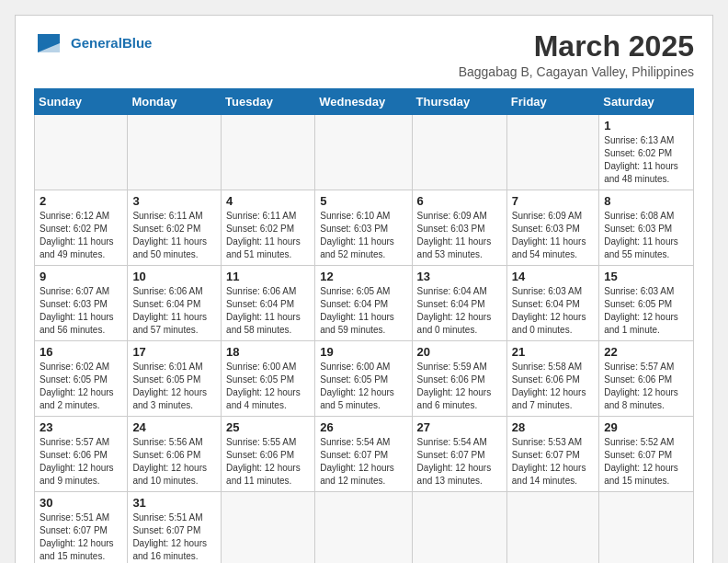 The width and height of the screenshot is (728, 563). What do you see at coordinates (647, 102) in the screenshot?
I see `weekday-header-saturday: Saturday` at bounding box center [647, 102].